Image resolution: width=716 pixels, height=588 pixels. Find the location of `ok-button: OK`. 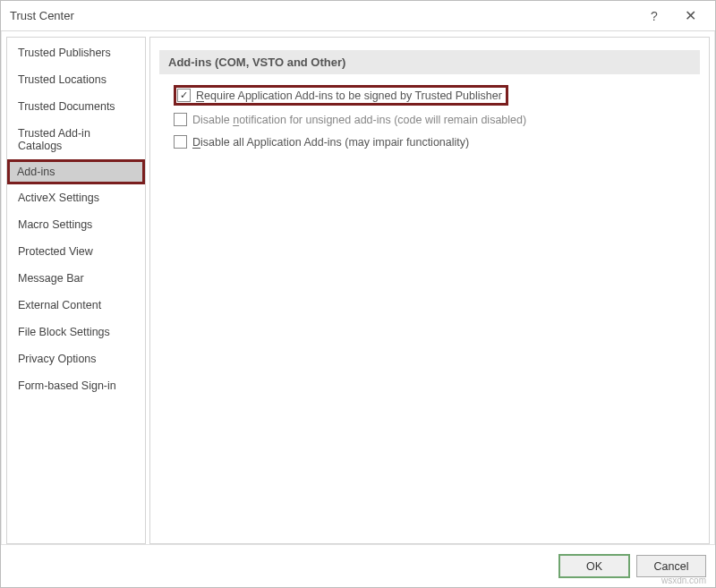

ok-button: OK is located at coordinates (594, 566).